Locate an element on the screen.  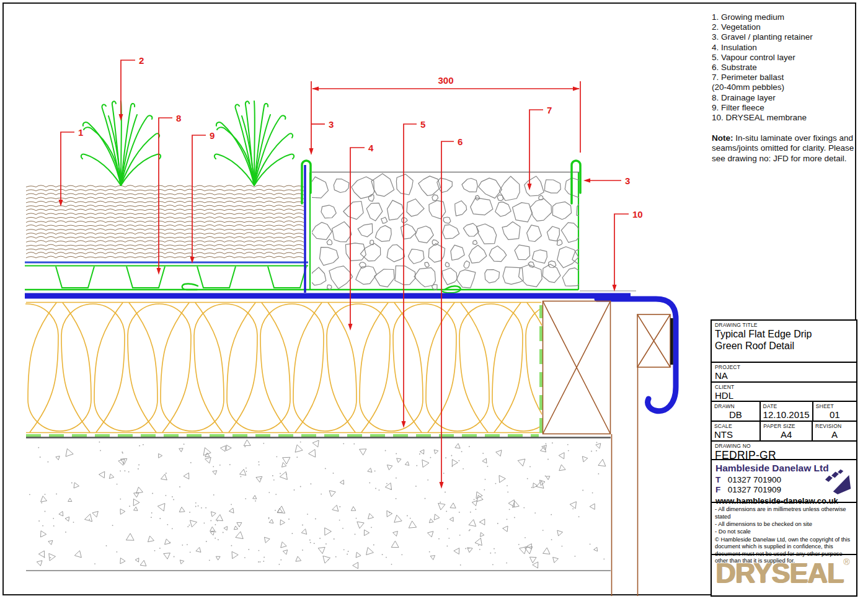
callout-3-gravel-planting-retainer-left: 3 is located at coordinates (322, 118).